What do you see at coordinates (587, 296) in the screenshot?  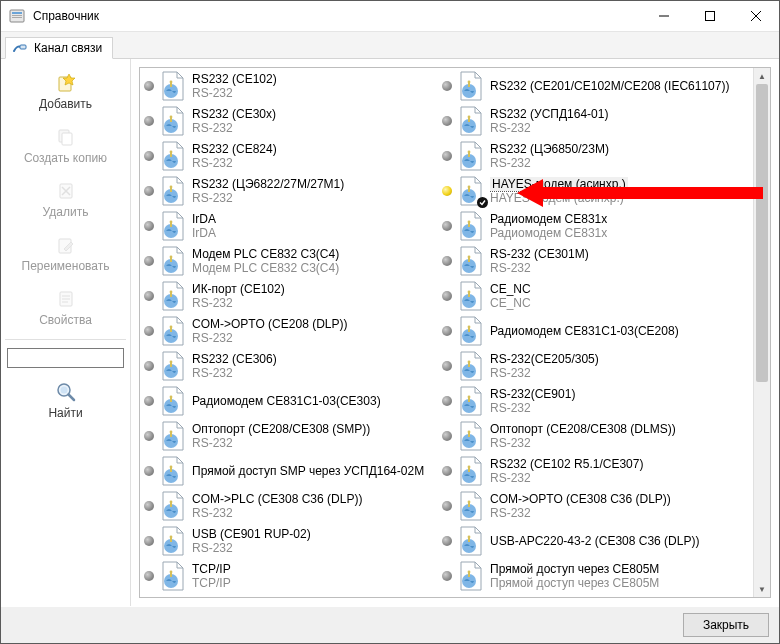 I see `list-item: CE_NCCE_NC` at bounding box center [587, 296].